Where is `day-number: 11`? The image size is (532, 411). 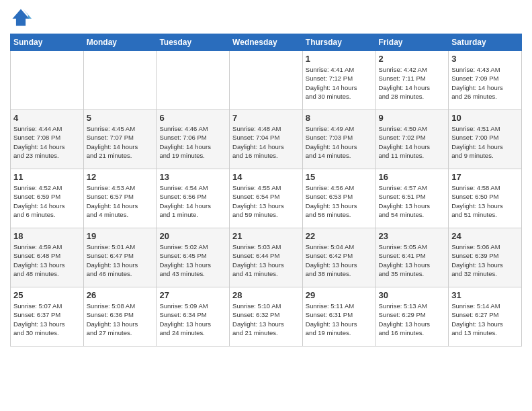
day-number: 11 is located at coordinates (47, 177).